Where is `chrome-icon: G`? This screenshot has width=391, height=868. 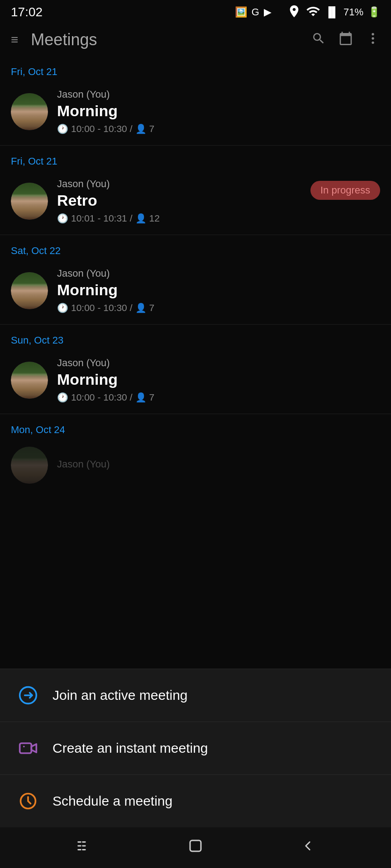
chrome-icon: G is located at coordinates (255, 12).